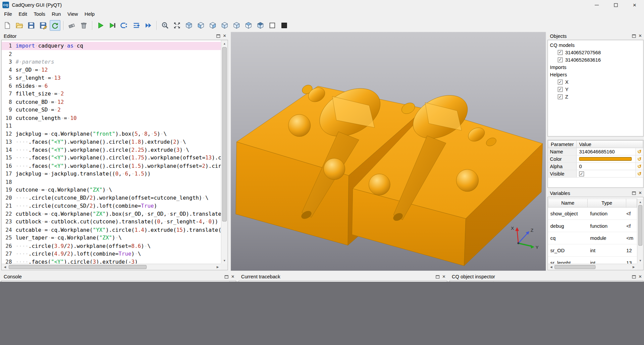 The width and height of the screenshot is (644, 345). Describe the element at coordinates (595, 60) in the screenshot. I see `tree-item: ✓3140652683616` at that location.